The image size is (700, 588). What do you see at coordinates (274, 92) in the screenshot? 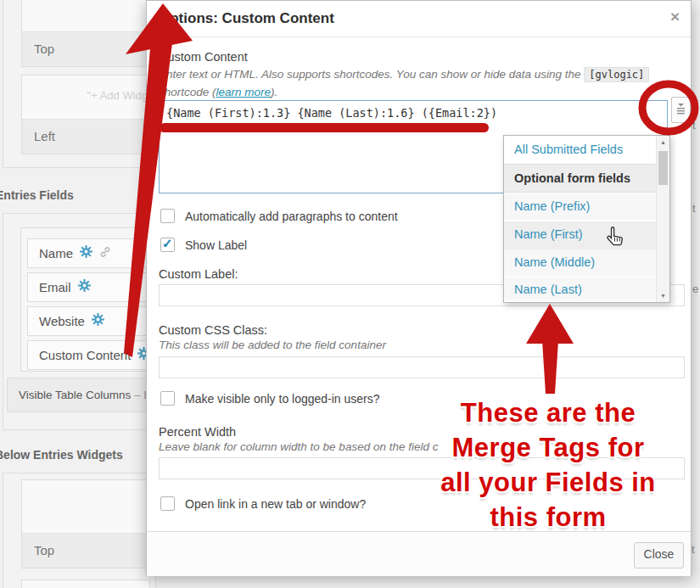
I see `description-text: ).` at bounding box center [274, 92].